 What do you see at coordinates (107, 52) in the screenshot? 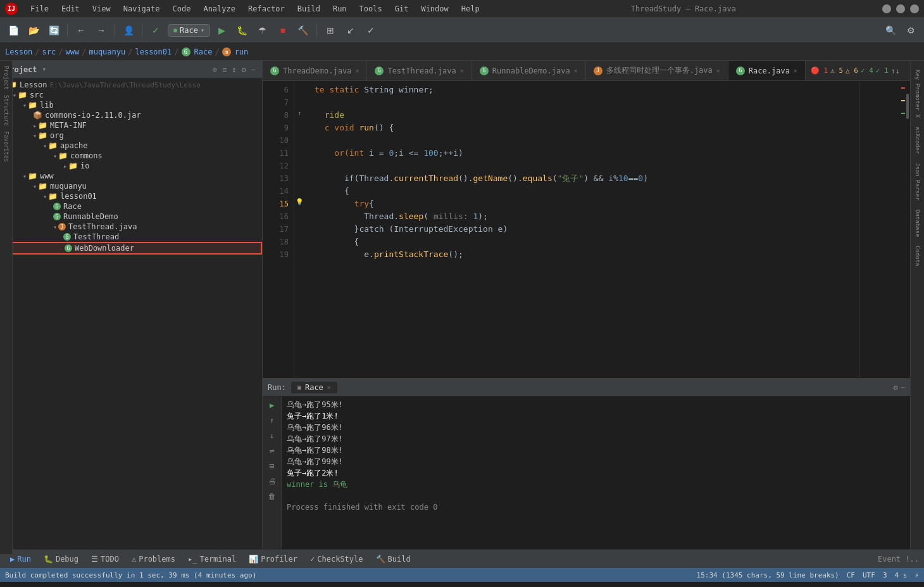
I see `breadcrumb-muquanyu: muquanyu` at bounding box center [107, 52].